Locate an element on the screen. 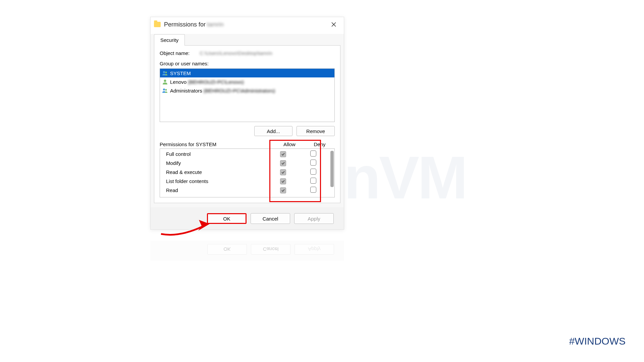  security-panel: Object name: C:\Users\Lenovo\Desktop\tam… is located at coordinates (247, 124).